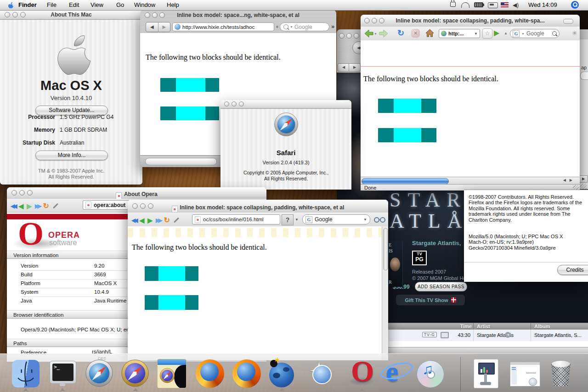  Describe the element at coordinates (515, 5) in the screenshot. I see `volume-icon: ◀)` at that location.